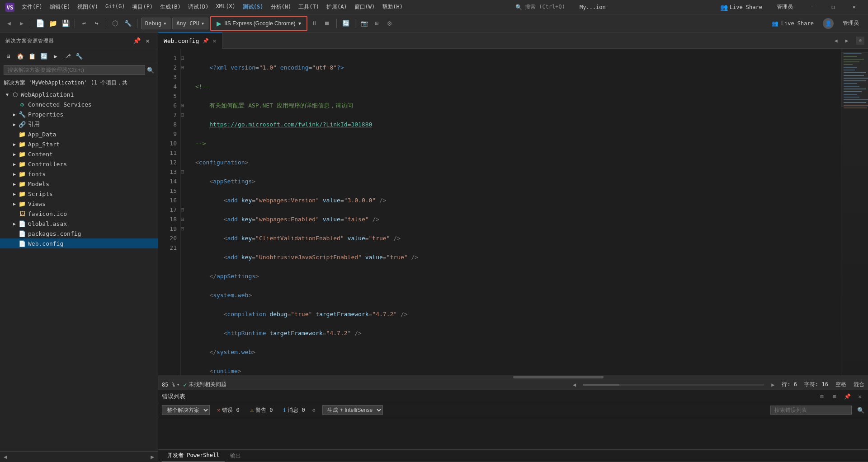 The width and height of the screenshot is (868, 462). I want to click on redo-button: ↪, so click(97, 23).